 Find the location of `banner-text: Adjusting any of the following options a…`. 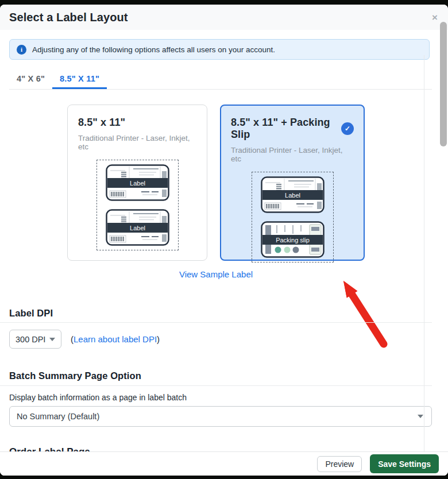

banner-text: Adjusting any of the following options a… is located at coordinates (154, 49).